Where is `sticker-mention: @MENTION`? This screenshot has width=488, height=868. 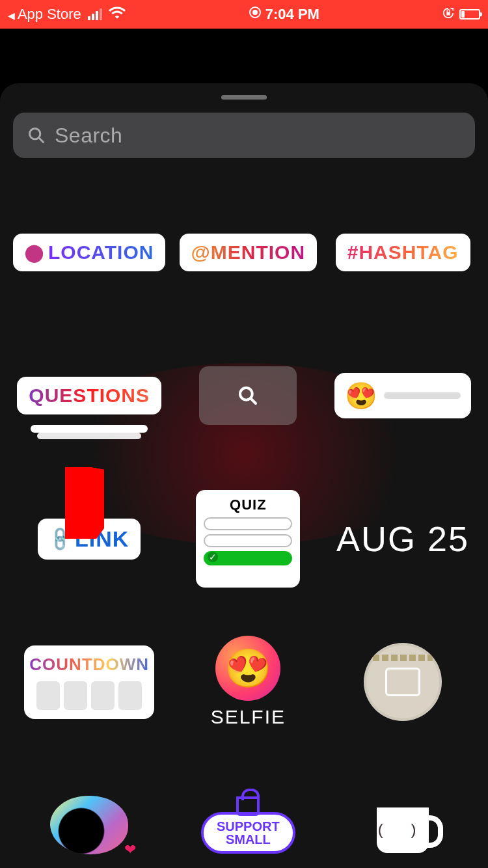 sticker-mention: @MENTION is located at coordinates (249, 252).